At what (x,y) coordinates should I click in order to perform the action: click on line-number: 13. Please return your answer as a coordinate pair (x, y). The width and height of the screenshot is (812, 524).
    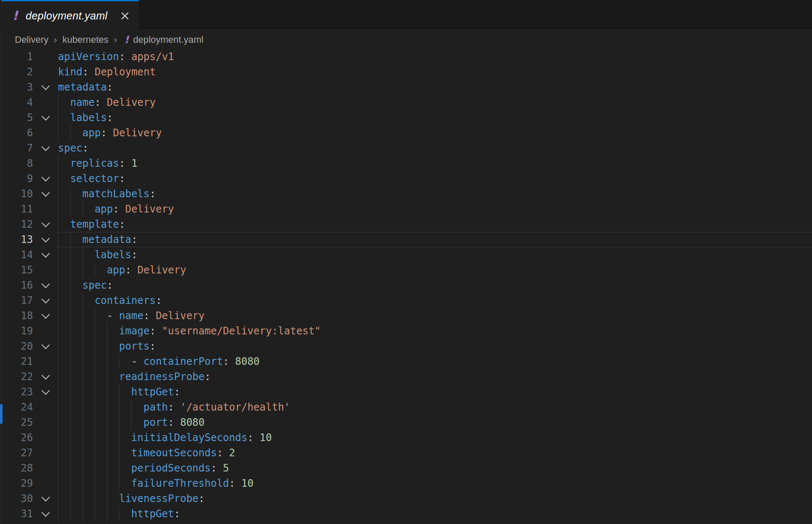
    Looking at the image, I should click on (16, 240).